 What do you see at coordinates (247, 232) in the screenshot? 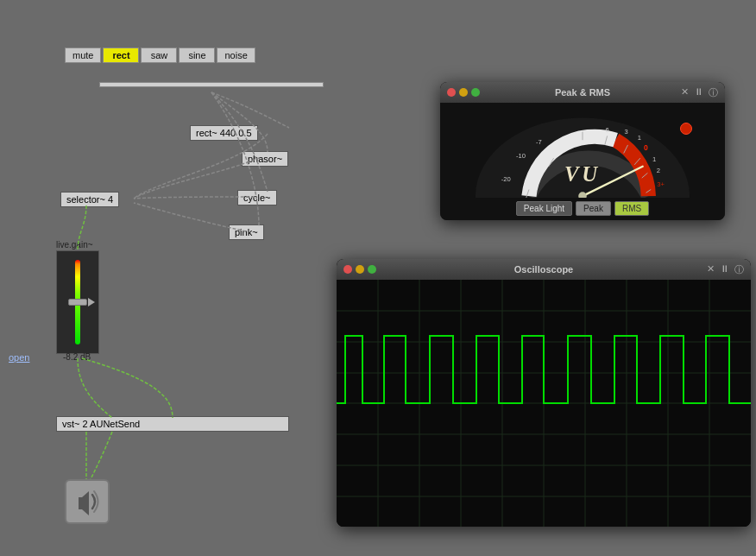
I see `pink-object: pink~` at bounding box center [247, 232].